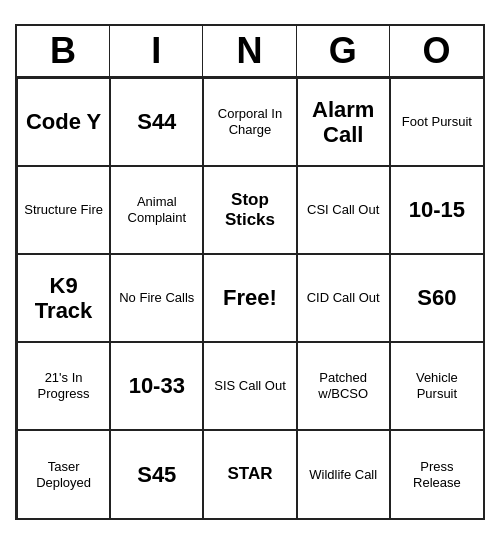 Image resolution: width=500 pixels, height=544 pixels. Describe the element at coordinates (156, 474) in the screenshot. I see `cell-text: S45` at that location.